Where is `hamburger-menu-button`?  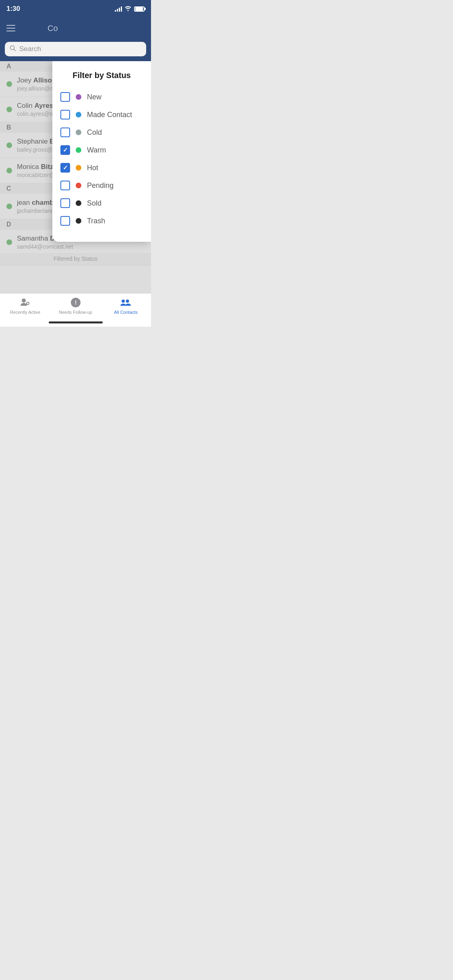 hamburger-menu-button is located at coordinates (11, 28).